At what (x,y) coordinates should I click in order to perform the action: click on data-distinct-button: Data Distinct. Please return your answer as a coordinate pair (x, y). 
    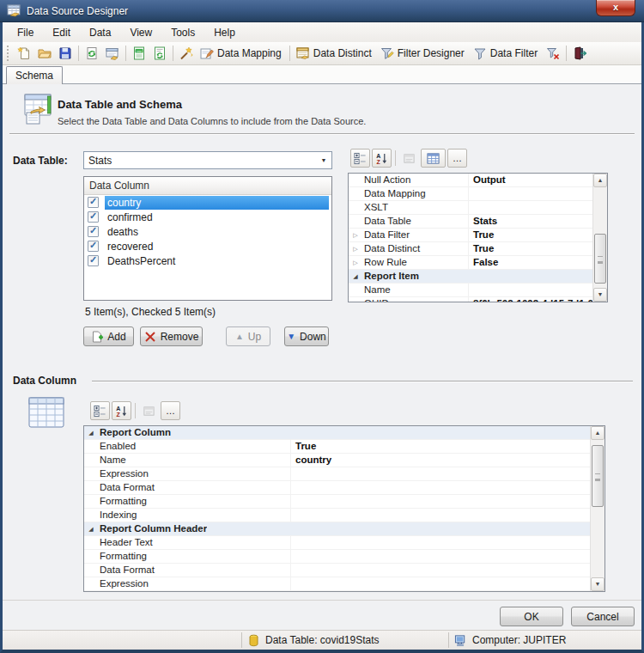
    Looking at the image, I should click on (335, 53).